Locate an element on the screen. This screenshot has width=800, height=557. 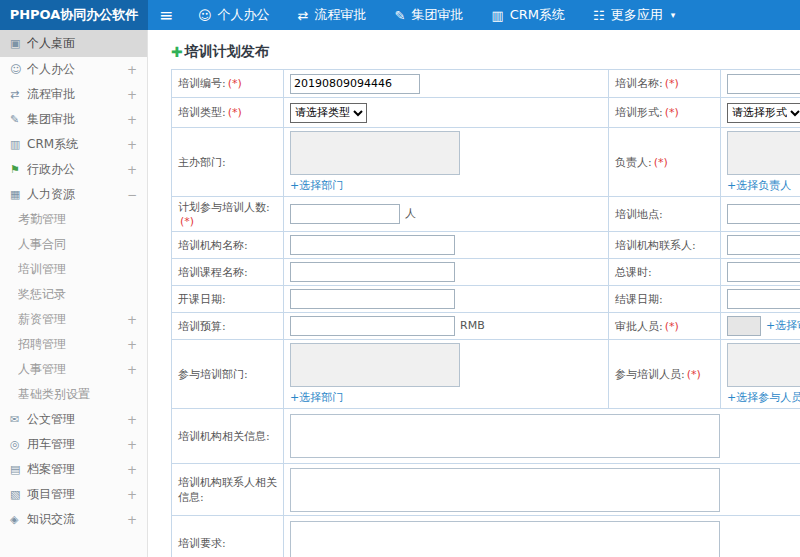
field-label: 培训机构联系人: is located at coordinates (656, 246).